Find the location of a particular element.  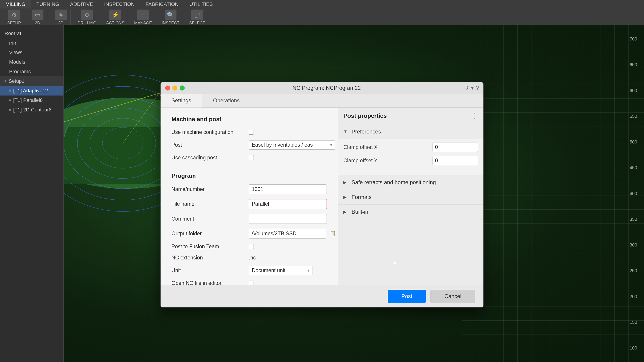

comment-label: Comment is located at coordinates (208, 219).